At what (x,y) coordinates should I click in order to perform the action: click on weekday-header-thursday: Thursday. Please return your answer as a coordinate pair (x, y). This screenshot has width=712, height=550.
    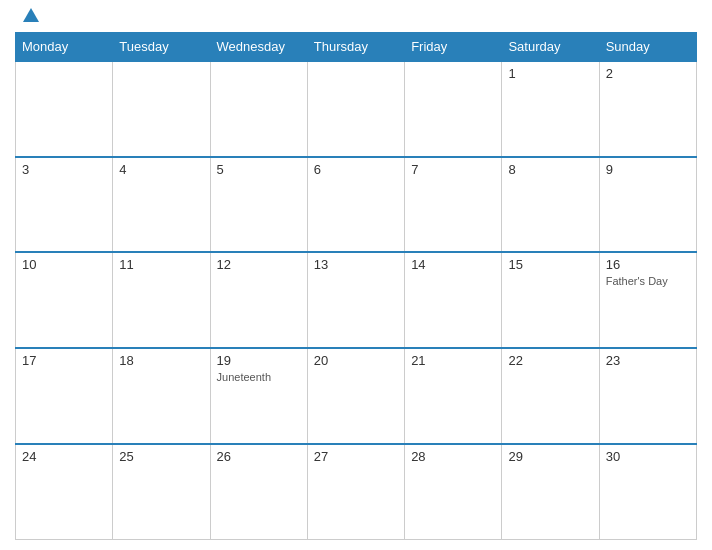
    Looking at the image, I should click on (356, 48).